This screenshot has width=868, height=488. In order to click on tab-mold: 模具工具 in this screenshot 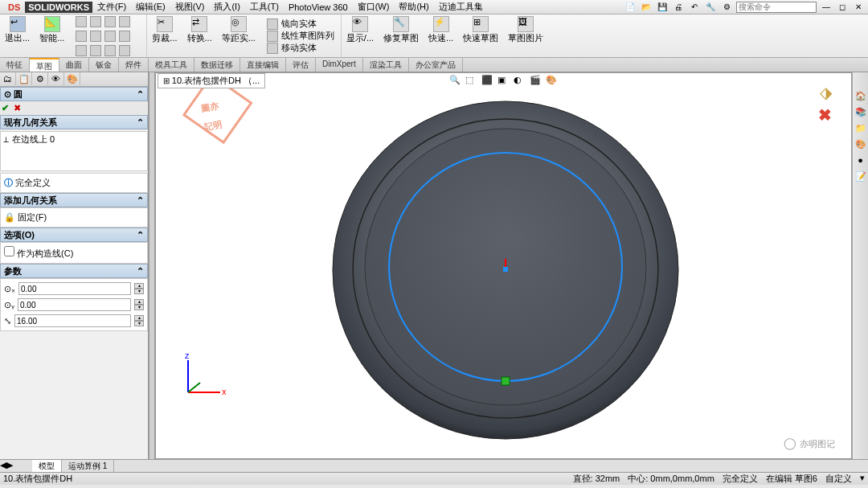, I will do `click(172, 64)`.